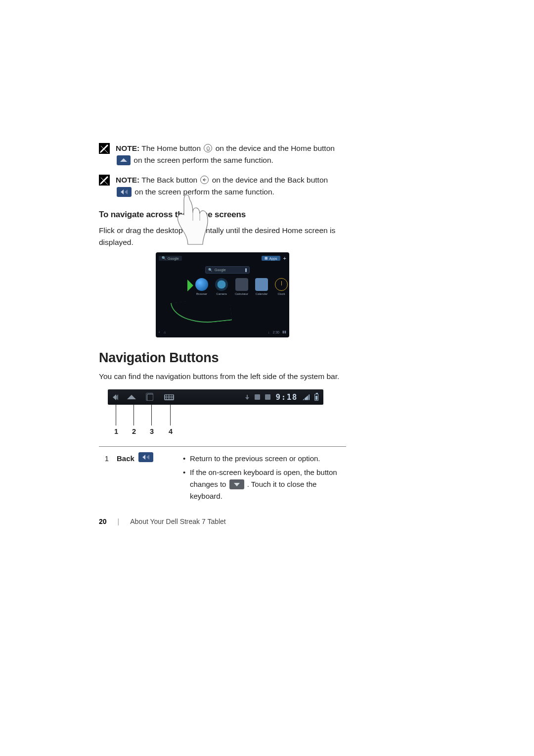 The image size is (534, 756). What do you see at coordinates (242, 284) in the screenshot?
I see `calculator-icon` at bounding box center [242, 284].